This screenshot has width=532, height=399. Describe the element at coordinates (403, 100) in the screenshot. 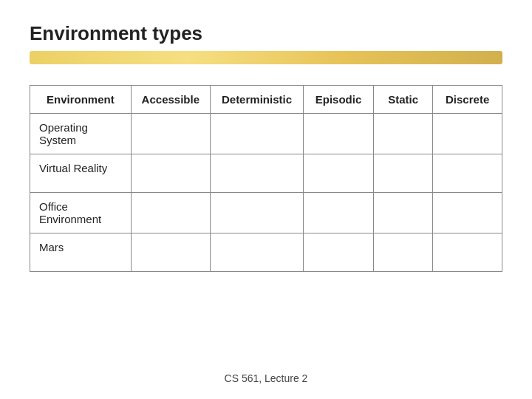

I see `col-header-static: Static` at that location.